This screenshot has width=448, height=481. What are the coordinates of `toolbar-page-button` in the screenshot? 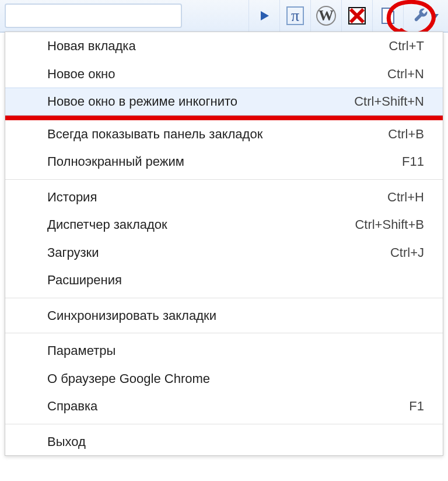 It's located at (387, 16).